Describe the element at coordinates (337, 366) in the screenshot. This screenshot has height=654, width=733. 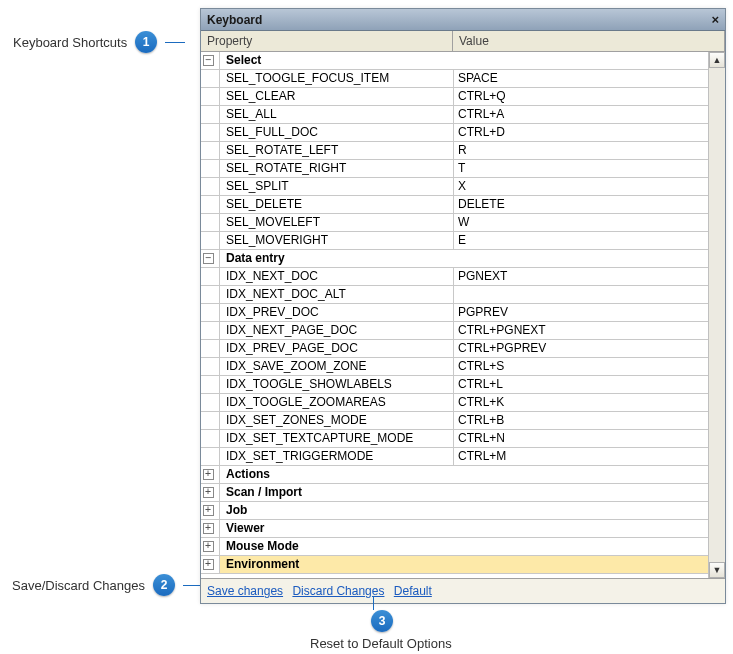
I see `property-name: IDX_SAVE_ZOOM_ZONE` at that location.